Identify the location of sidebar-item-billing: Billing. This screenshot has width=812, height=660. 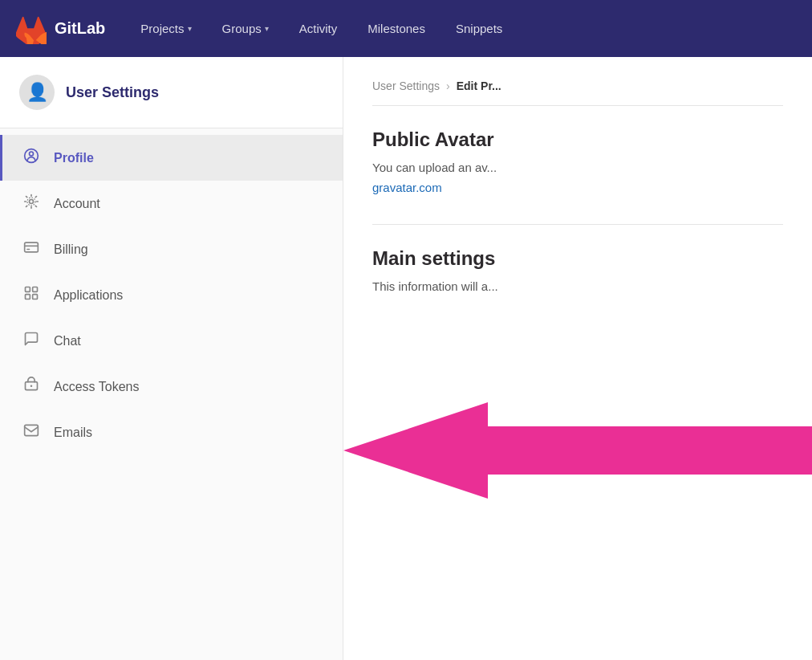
(172, 249).